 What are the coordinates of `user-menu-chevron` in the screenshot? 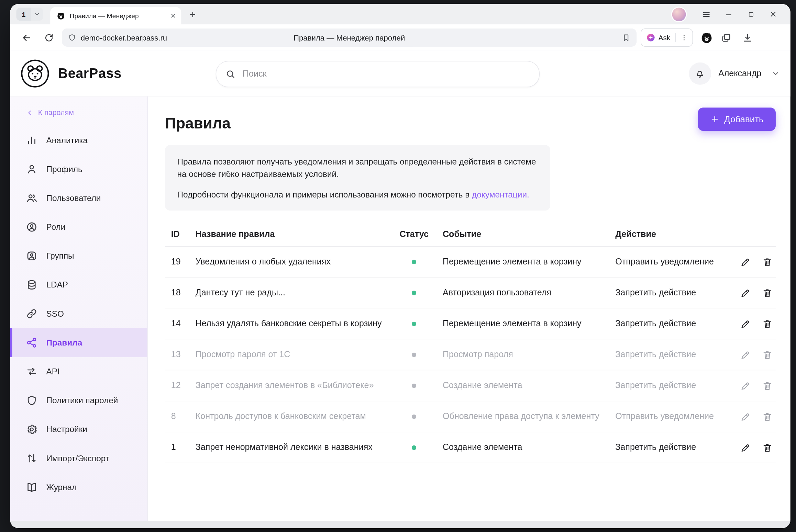 It's located at (776, 73).